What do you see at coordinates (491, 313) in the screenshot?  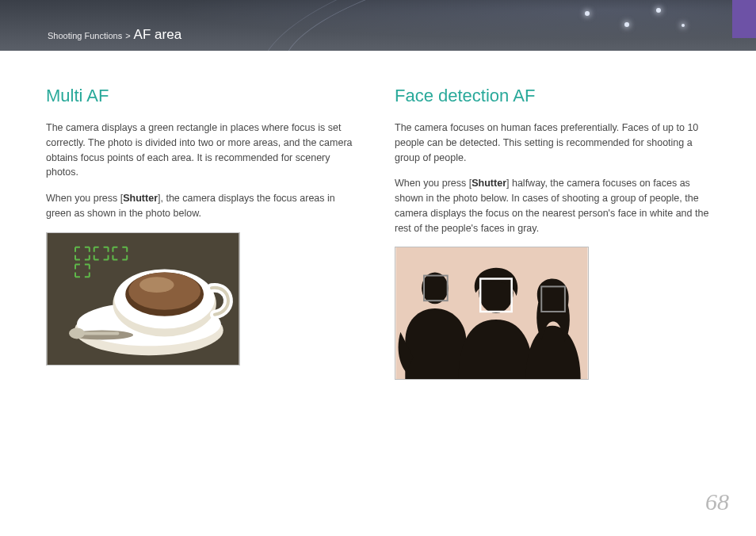 I see `illustration-face-detection` at bounding box center [491, 313].